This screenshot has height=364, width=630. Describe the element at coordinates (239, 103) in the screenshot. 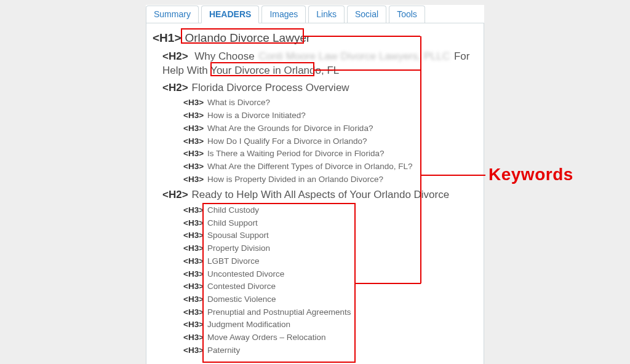

I see `h3-text: What is Divorce?` at that location.